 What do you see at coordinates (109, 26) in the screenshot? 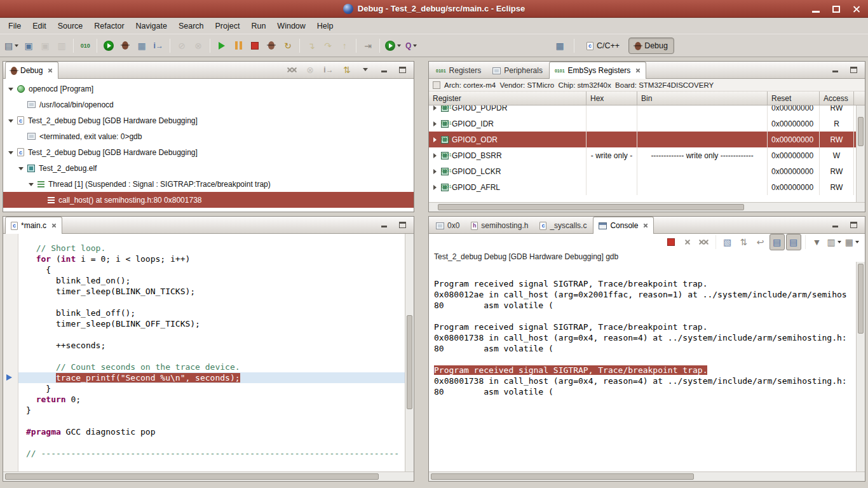
I see `menu-refactor: Refactor` at bounding box center [109, 26].